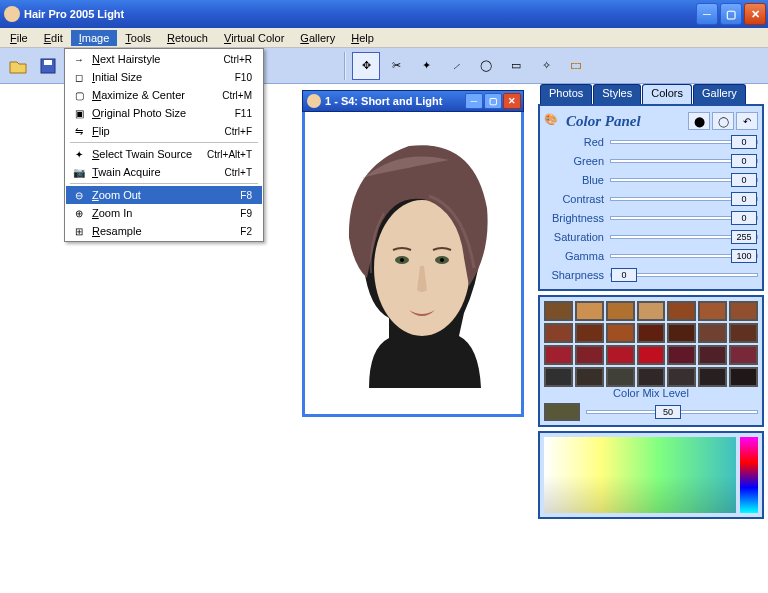 The width and height of the screenshot is (768, 593). I want to click on close-button: ✕, so click(755, 14).